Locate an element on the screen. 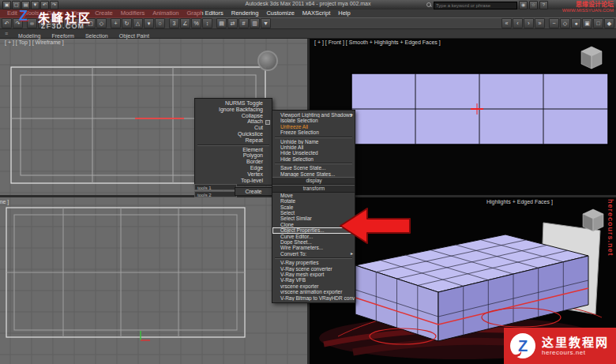 This screenshot has height=364, width=616. menubar-item: Animation is located at coordinates (166, 13).